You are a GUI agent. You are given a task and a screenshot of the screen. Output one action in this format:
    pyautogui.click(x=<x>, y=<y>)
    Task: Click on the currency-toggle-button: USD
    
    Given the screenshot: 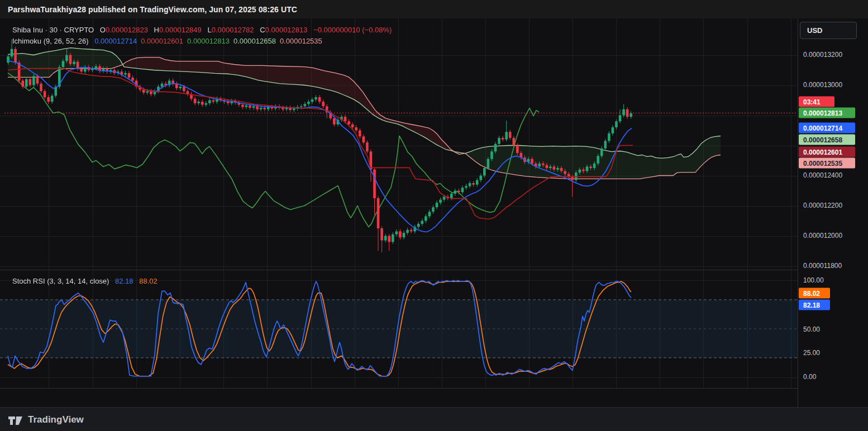 What is the action you would take?
    pyautogui.click(x=828, y=30)
    